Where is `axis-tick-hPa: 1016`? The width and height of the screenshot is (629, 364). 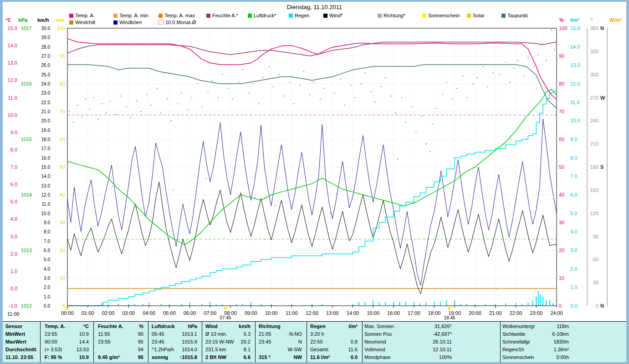 axis-tick-hPa: 1016 is located at coordinates (26, 84).